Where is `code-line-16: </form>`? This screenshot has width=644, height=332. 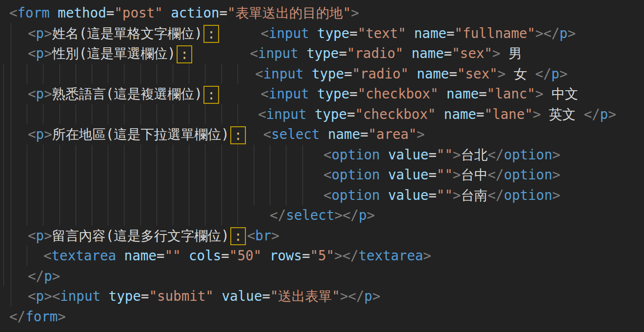
code-line-16: </form> is located at coordinates (322, 317).